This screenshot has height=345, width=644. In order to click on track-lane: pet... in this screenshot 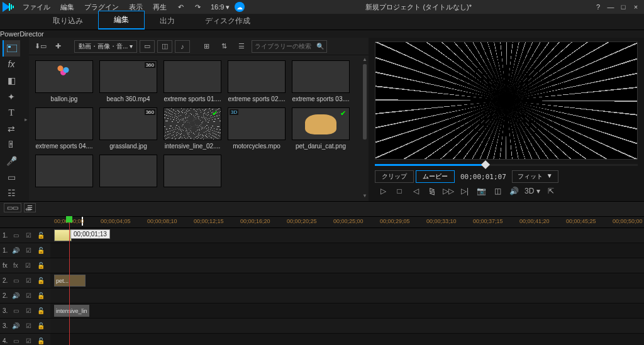, I will do `click(347, 280)`.